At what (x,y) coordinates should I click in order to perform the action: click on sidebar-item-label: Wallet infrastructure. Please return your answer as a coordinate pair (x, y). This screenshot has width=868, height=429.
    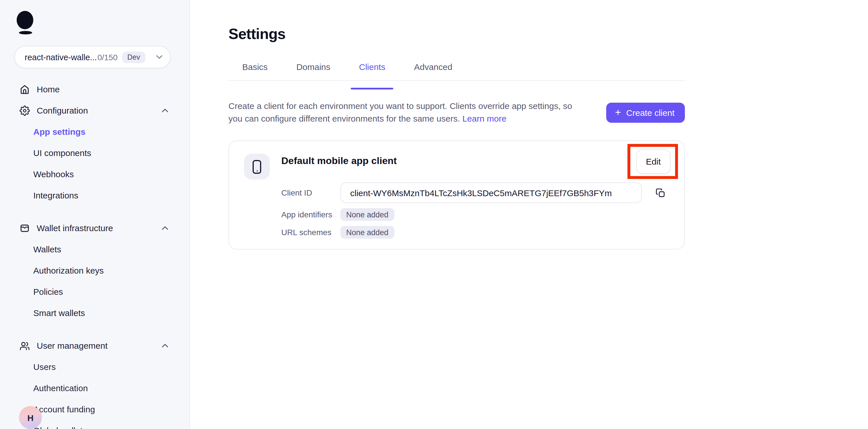
    Looking at the image, I should click on (75, 228).